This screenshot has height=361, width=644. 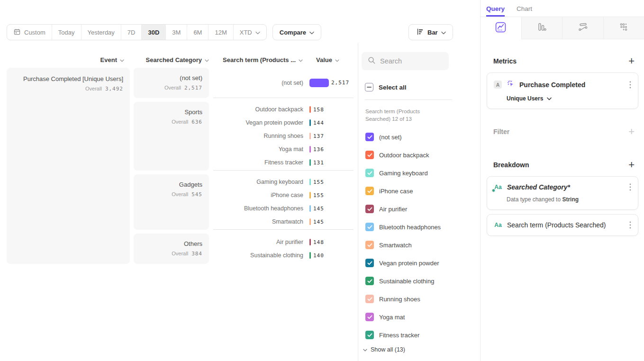 I want to click on add-filter-button: +, so click(x=631, y=132).